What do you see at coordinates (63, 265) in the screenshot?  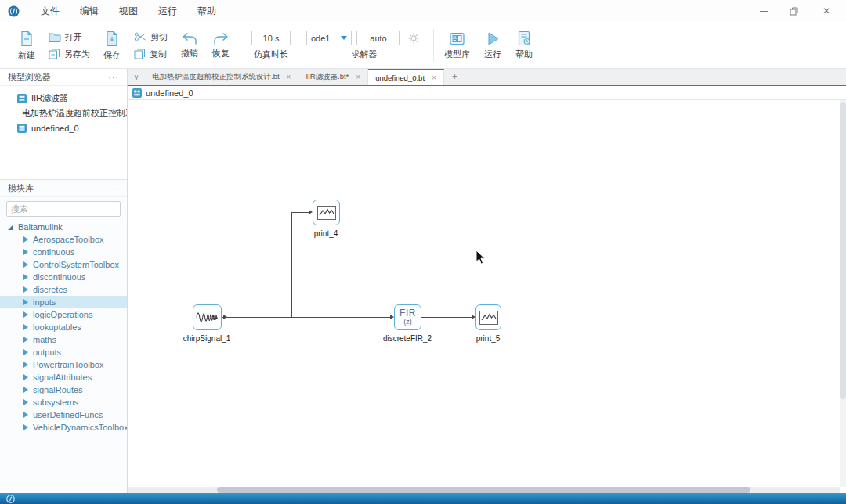 I see `tree-item-controlsystemtoolbox: ControlSystemToolbox` at bounding box center [63, 265].